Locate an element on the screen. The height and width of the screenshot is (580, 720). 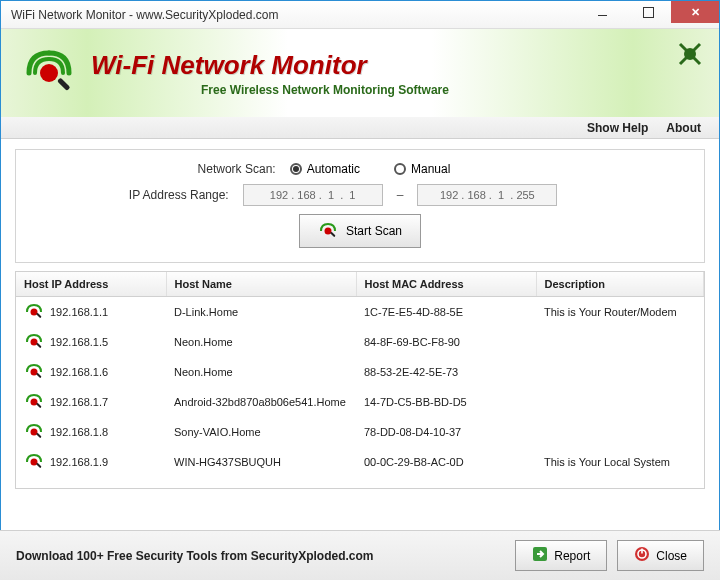
table-row: 192.168.1.9WIN-HG437SBUQUH00-0C-29-B8-AC… is located at coordinates (360, 462).